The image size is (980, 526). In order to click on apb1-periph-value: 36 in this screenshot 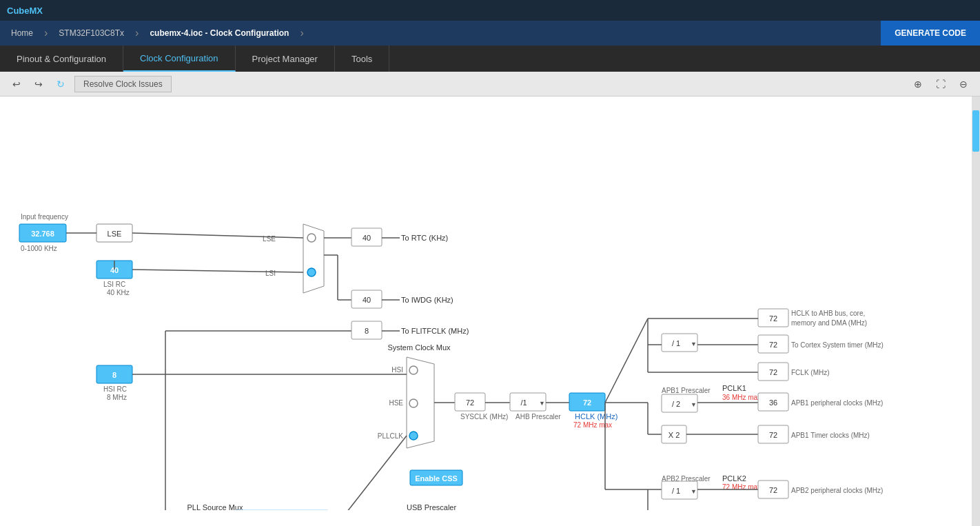, I will do `click(773, 403)`.